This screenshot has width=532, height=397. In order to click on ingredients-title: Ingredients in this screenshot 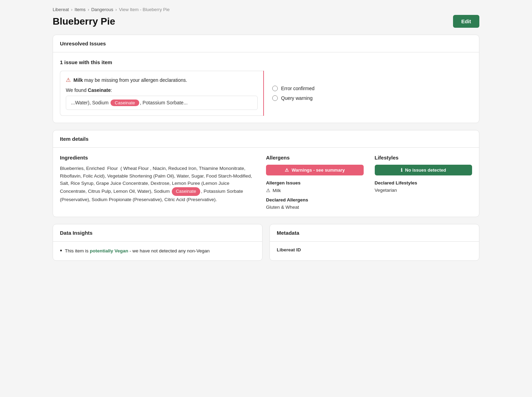, I will do `click(157, 157)`.